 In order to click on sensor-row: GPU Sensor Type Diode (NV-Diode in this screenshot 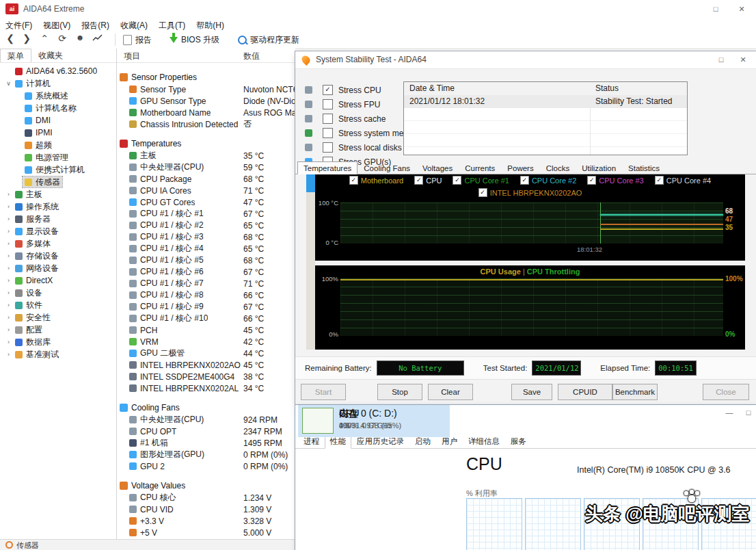, I will do `click(206, 101)`.